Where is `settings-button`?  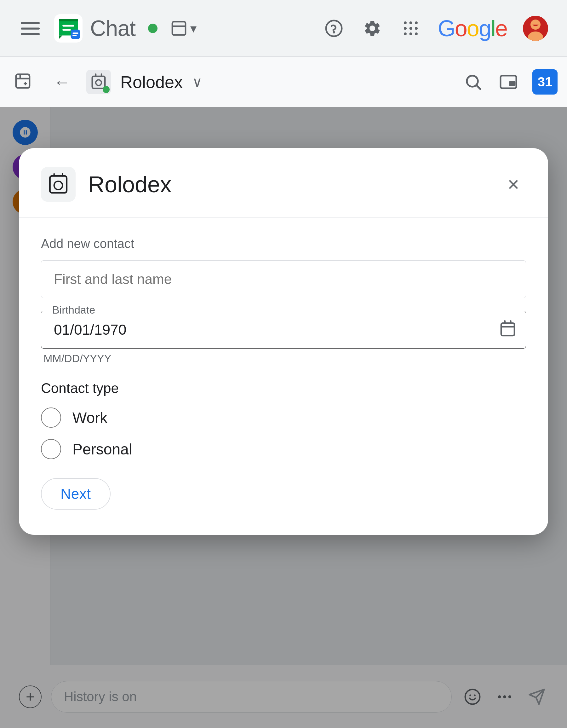 settings-button is located at coordinates (372, 28).